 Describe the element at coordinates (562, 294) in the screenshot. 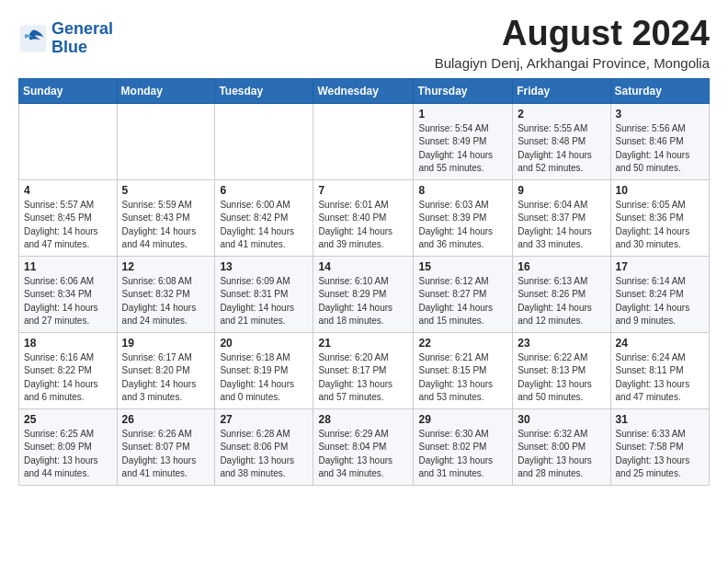

I see `calendar-cell: 16Sunrise: 6:13 AM Sunset: 8:26 PM Dayli…` at that location.